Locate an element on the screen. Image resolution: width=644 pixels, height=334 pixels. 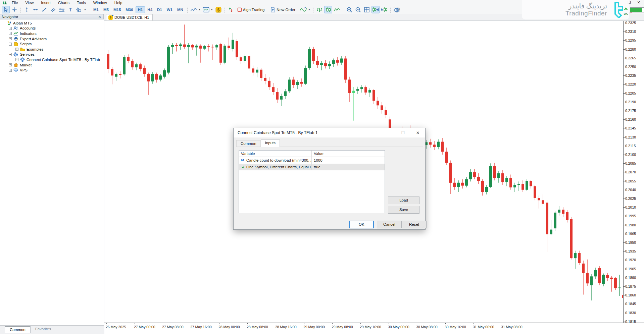
new-order-button: New Order is located at coordinates (283, 10).